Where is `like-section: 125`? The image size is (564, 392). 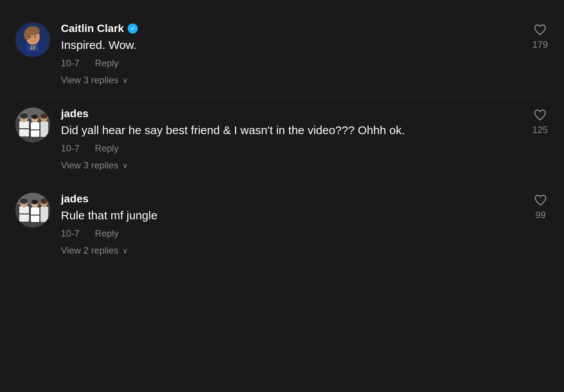 like-section: 125 is located at coordinates (540, 121).